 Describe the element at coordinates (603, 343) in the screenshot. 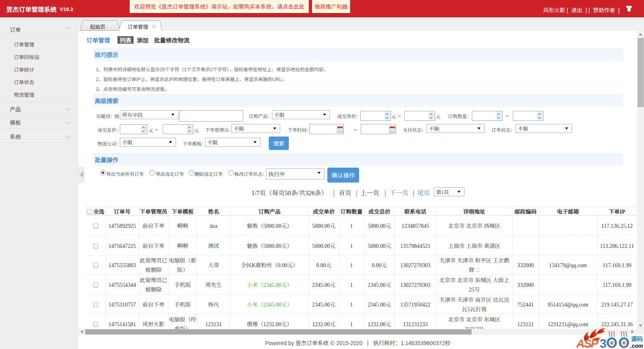

I see `svg-text: 3` at that location.